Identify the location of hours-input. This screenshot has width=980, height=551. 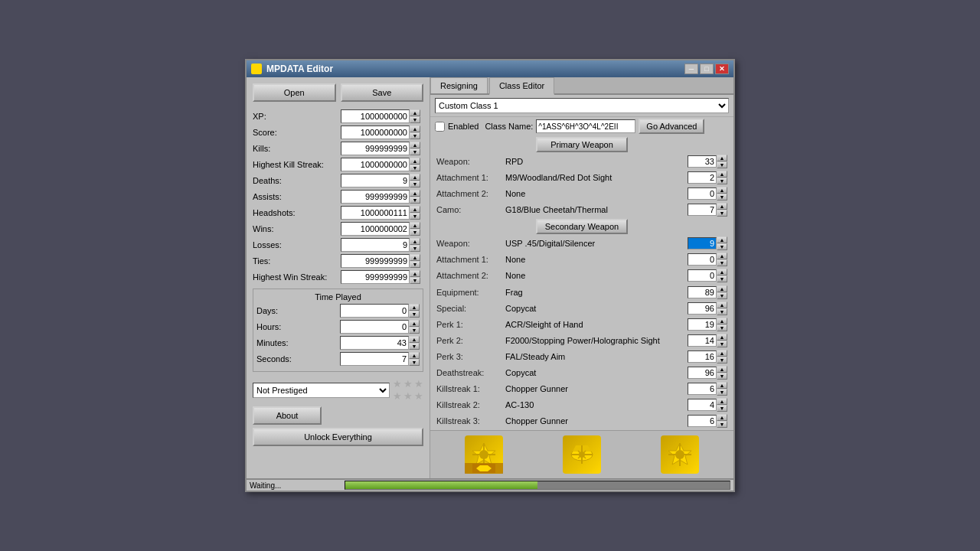
(374, 327).